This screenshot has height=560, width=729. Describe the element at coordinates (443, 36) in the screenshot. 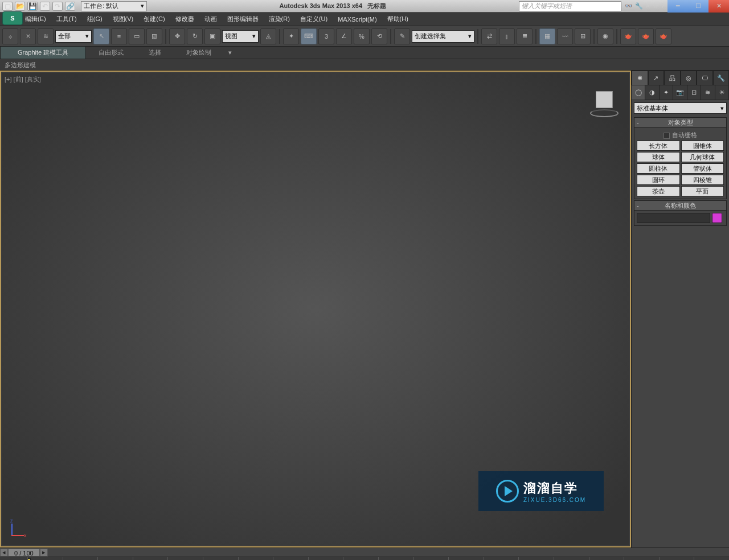

I see `named-sel-set: 创建选择集▾` at that location.